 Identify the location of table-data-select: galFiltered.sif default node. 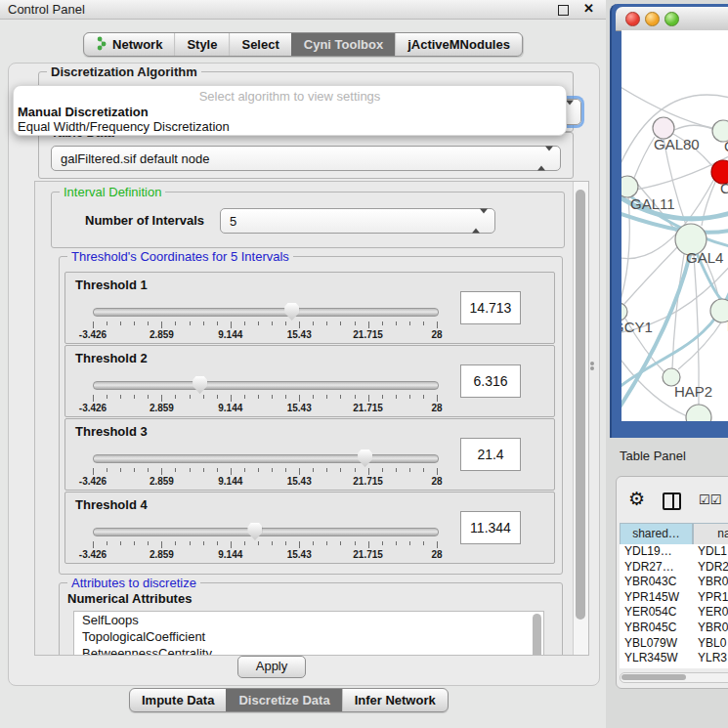
(306, 158).